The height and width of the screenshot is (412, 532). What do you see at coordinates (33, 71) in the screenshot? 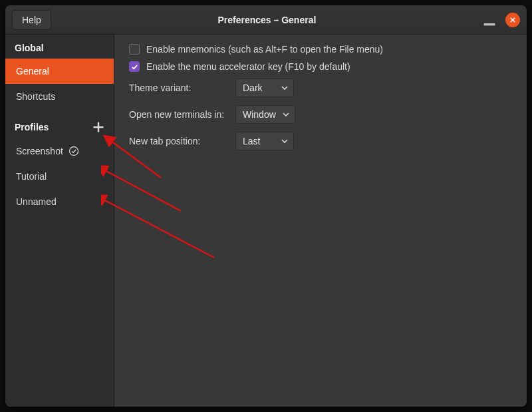
I see `sidebar-item-label: General` at bounding box center [33, 71].